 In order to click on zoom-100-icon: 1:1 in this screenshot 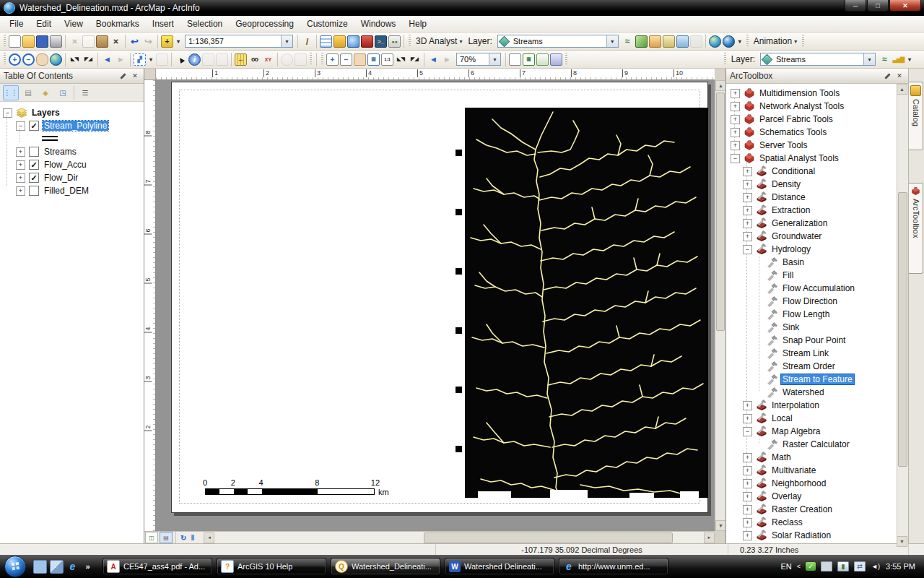, I will do `click(387, 59)`.